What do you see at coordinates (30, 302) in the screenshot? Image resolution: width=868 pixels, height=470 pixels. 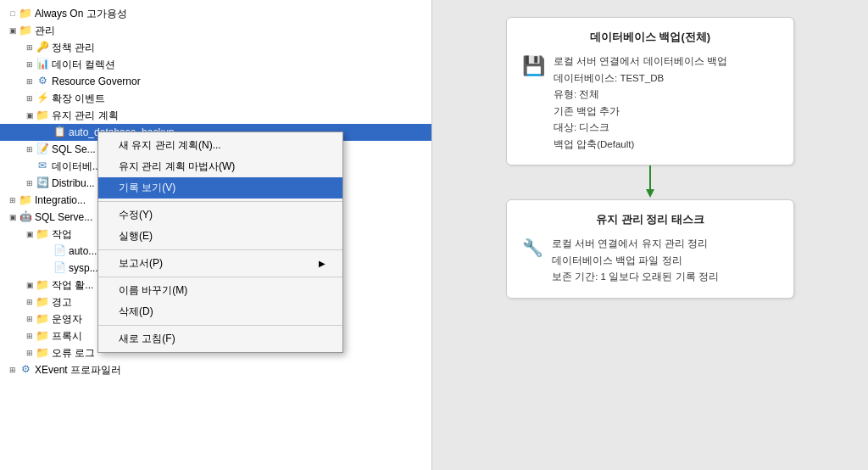 I see `expand-alert: ⊞` at bounding box center [30, 302].